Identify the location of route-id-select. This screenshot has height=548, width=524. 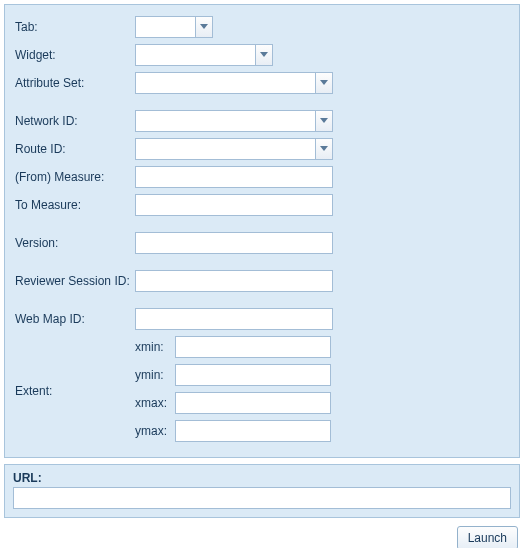
(234, 149).